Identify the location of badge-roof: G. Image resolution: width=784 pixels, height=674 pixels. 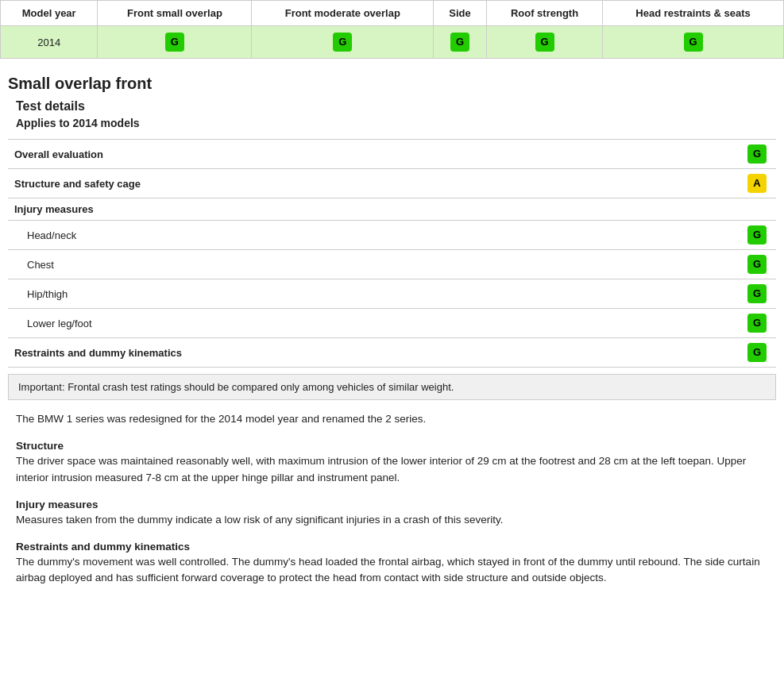
(545, 42).